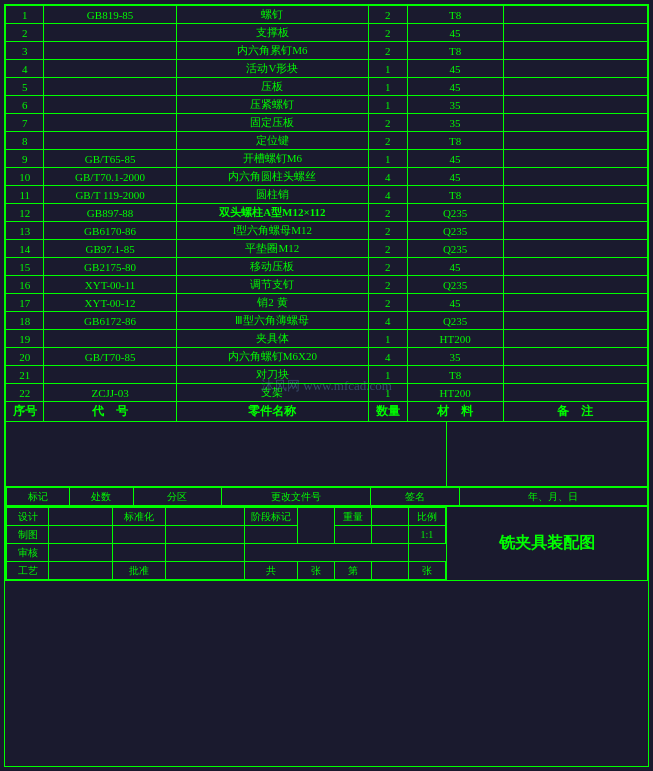  What do you see at coordinates (352, 517) in the screenshot?
I see `weight-label: 重量` at bounding box center [352, 517].